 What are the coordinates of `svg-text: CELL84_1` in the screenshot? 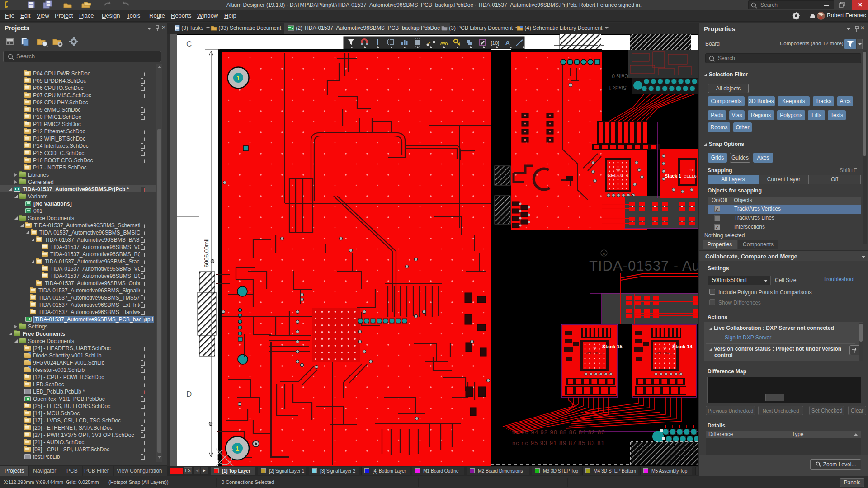 It's located at (664, 353).